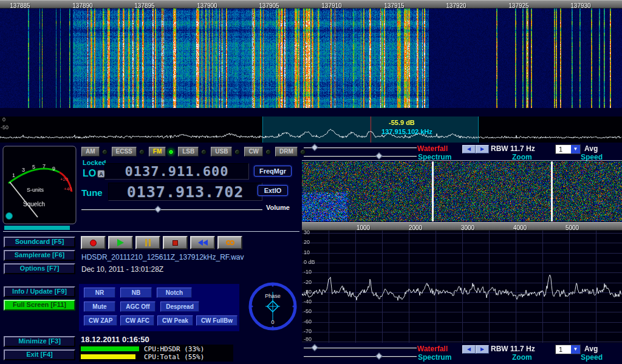 This screenshot has height=364, width=622. Describe the element at coordinates (148, 243) in the screenshot. I see `pause-button` at that location.